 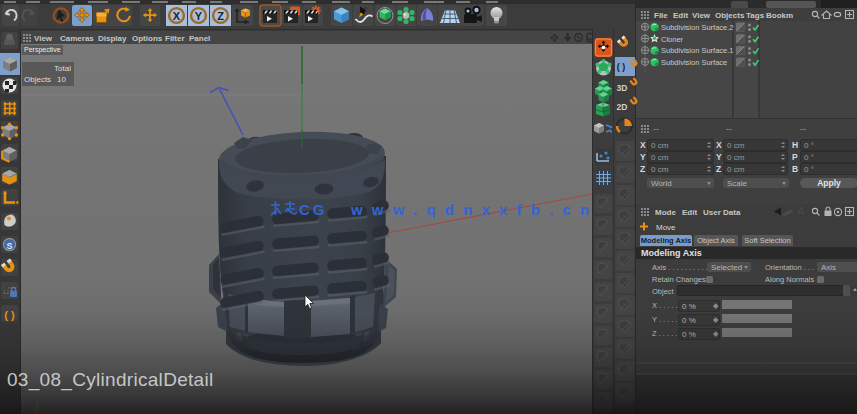 What do you see at coordinates (112, 38) in the screenshot?
I see `svg-text: Display` at bounding box center [112, 38].